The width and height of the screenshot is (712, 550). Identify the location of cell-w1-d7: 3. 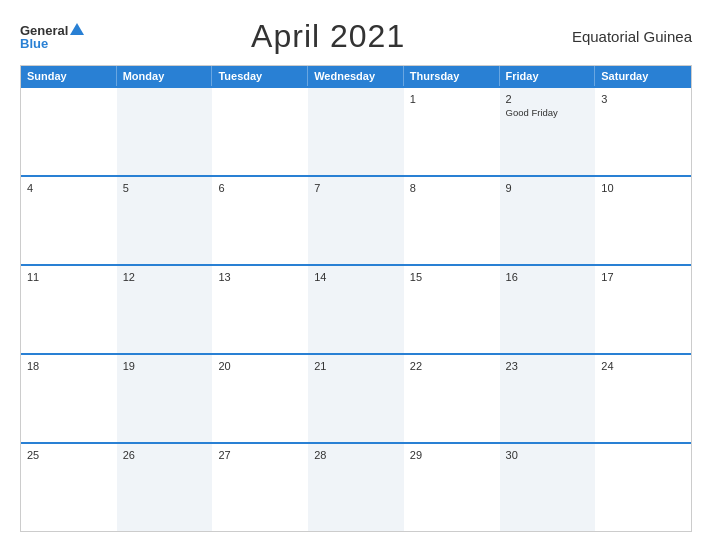
(643, 132).